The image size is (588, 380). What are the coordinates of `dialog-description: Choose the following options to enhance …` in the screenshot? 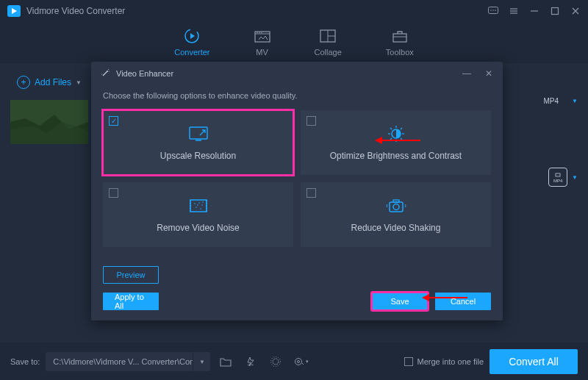 It's located at (297, 98).